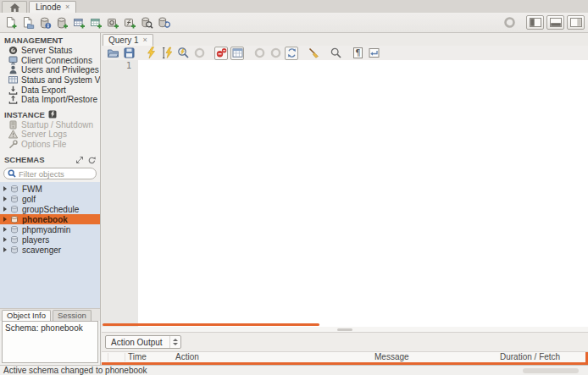 This screenshot has height=375, width=588. Describe the element at coordinates (391, 357) in the screenshot. I see `column-header-message: Message` at that location.